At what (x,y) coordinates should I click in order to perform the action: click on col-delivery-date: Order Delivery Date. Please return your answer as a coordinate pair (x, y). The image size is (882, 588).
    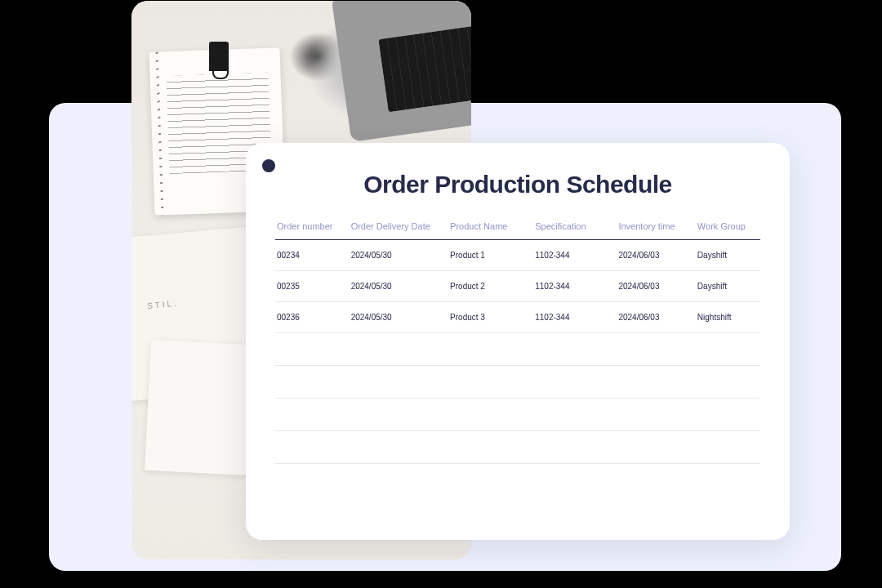
    Looking at the image, I should click on (400, 226).